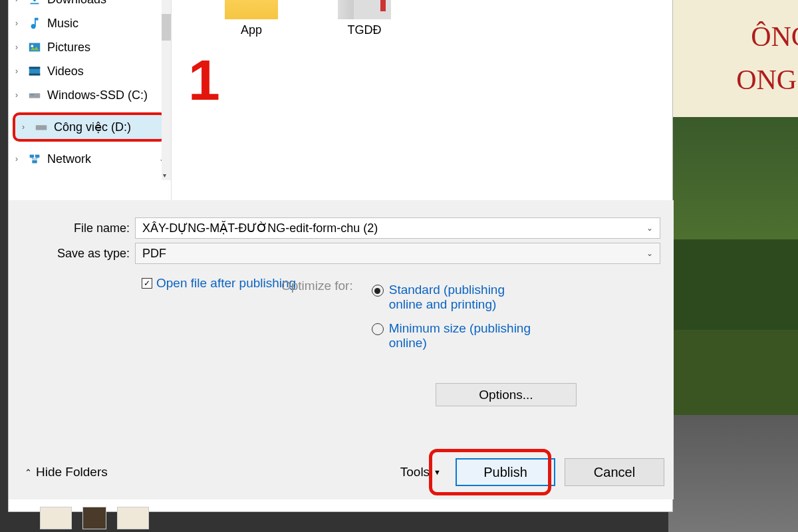 The height and width of the screenshot is (532, 798). What do you see at coordinates (35, 159) in the screenshot?
I see `network-icon` at bounding box center [35, 159].